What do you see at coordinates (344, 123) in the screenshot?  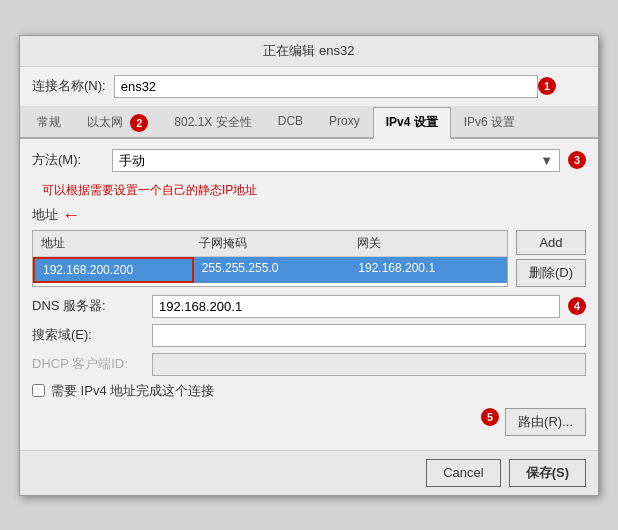 I see `tab-proxy: Proxy` at bounding box center [344, 123].